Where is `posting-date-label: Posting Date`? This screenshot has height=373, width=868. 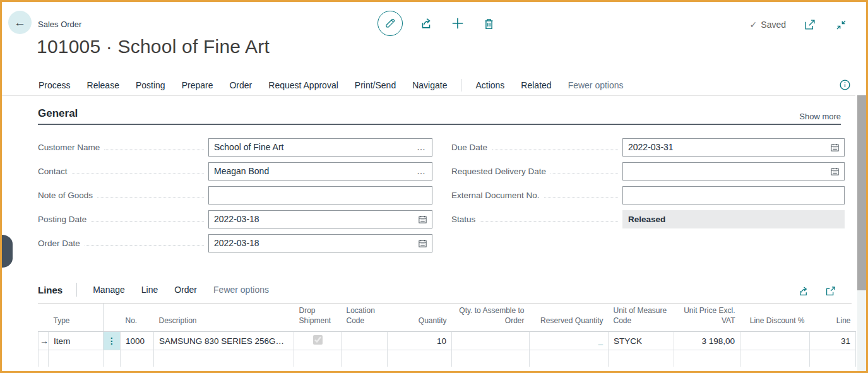 posting-date-label: Posting Date is located at coordinates (62, 220).